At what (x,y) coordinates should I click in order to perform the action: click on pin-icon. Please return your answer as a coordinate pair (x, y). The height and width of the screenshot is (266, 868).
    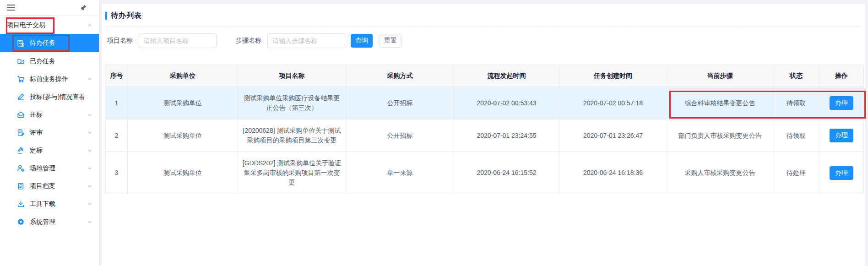
    Looking at the image, I should click on (83, 7).